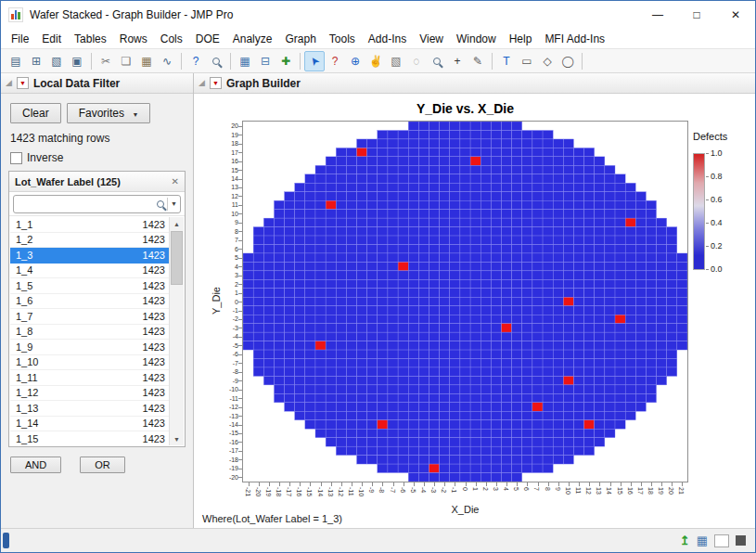  What do you see at coordinates (89, 408) in the screenshot?
I see `filter-item-1_13: 1_131423` at bounding box center [89, 408].